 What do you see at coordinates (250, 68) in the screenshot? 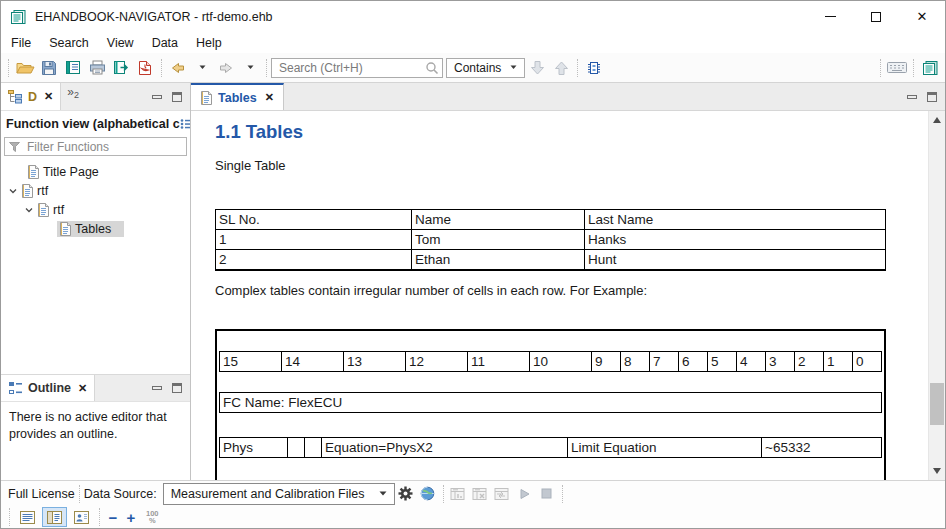
I see `forward-history-dropdown` at bounding box center [250, 68].